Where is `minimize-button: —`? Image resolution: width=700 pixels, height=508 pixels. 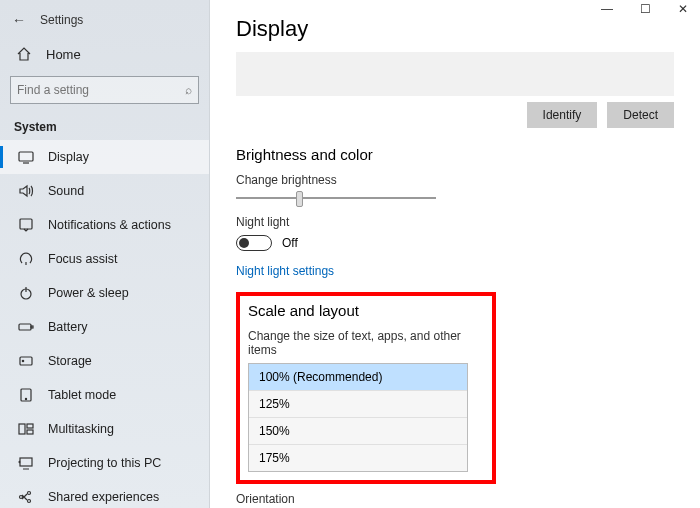 minimize-button: — is located at coordinates (607, 9).